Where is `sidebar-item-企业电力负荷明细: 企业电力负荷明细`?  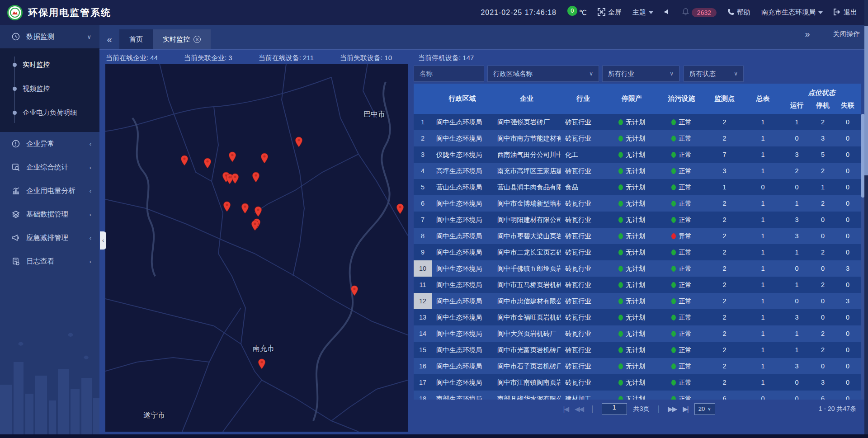 sidebar-item-企业电力负荷明细: 企业电力负荷明细 is located at coordinates (50, 113).